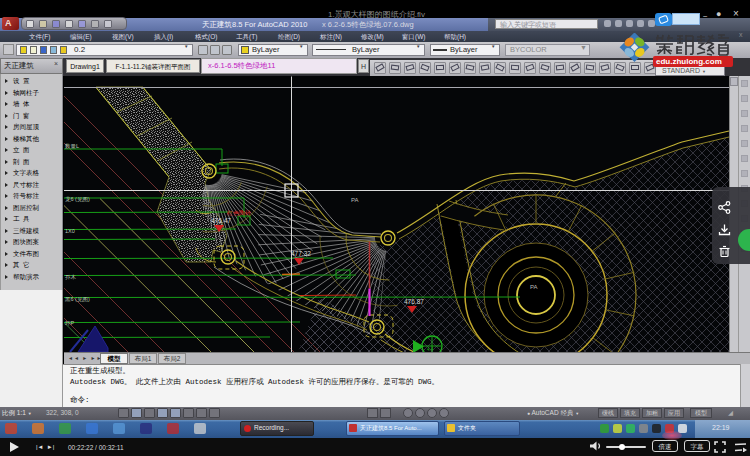 The height and width of the screenshot is (456, 750). I want to click on svg-text: 1X0, so click(70, 231).